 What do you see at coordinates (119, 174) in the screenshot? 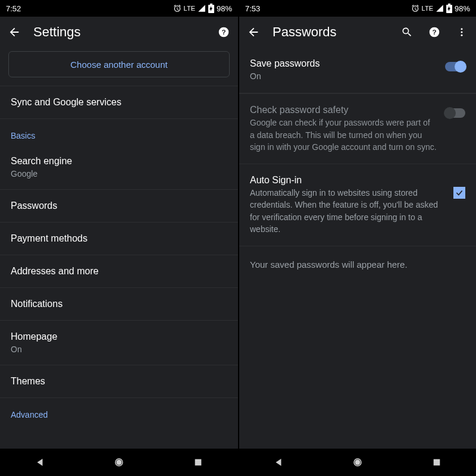
I see `search-engine-sub: Google` at bounding box center [119, 174].